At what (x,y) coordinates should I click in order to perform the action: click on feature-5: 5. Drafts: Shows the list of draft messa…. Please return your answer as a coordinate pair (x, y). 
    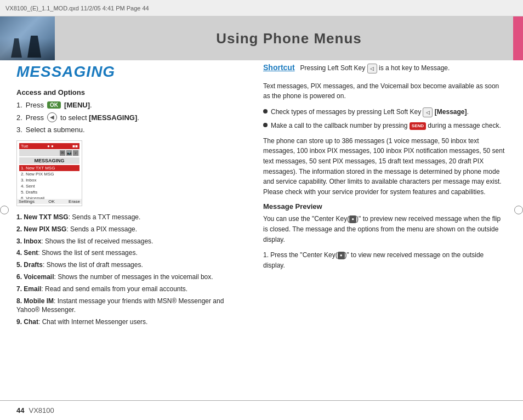
    Looking at the image, I should click on (132, 265).